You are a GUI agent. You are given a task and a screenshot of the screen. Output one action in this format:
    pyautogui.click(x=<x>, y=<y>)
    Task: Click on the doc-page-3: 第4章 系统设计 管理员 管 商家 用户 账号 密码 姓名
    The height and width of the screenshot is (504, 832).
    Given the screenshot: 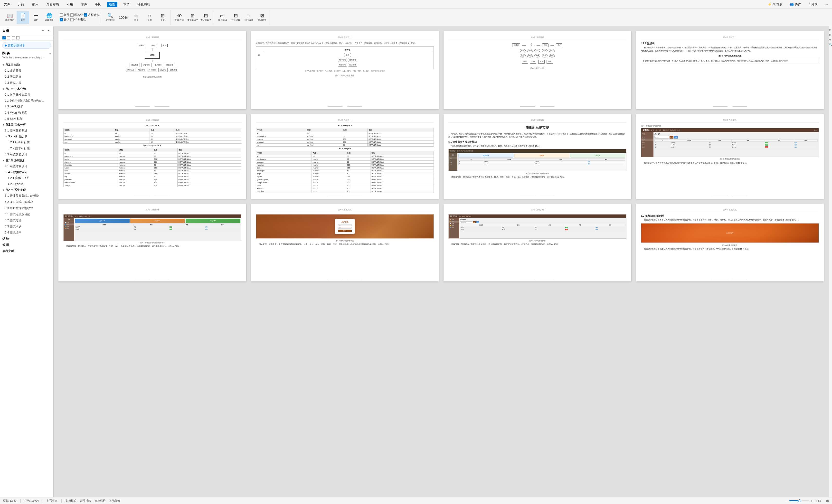 What is the action you would take?
    pyautogui.click(x=538, y=70)
    